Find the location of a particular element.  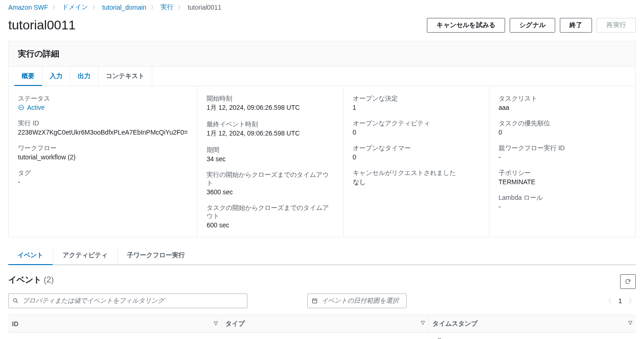

search-placeholder: プロパティまたは値でイベントをフィルタリング is located at coordinates (93, 301).